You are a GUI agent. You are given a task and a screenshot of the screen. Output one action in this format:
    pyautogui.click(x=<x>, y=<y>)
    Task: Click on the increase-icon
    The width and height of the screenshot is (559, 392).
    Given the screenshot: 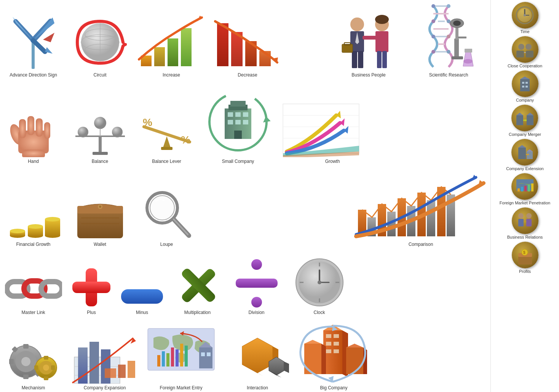 What is the action you would take?
    pyautogui.click(x=171, y=43)
    